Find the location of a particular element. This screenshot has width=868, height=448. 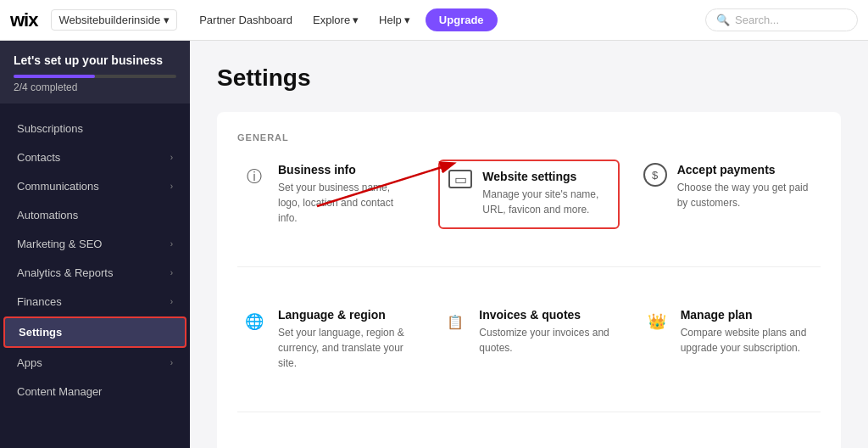

upgrade-button: Upgrade is located at coordinates (461, 20).